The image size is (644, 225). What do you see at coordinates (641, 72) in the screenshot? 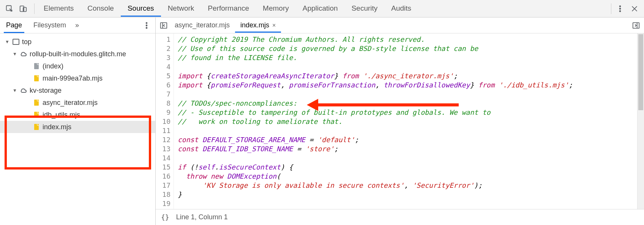
I see `scrollbar-thumb` at bounding box center [641, 72].